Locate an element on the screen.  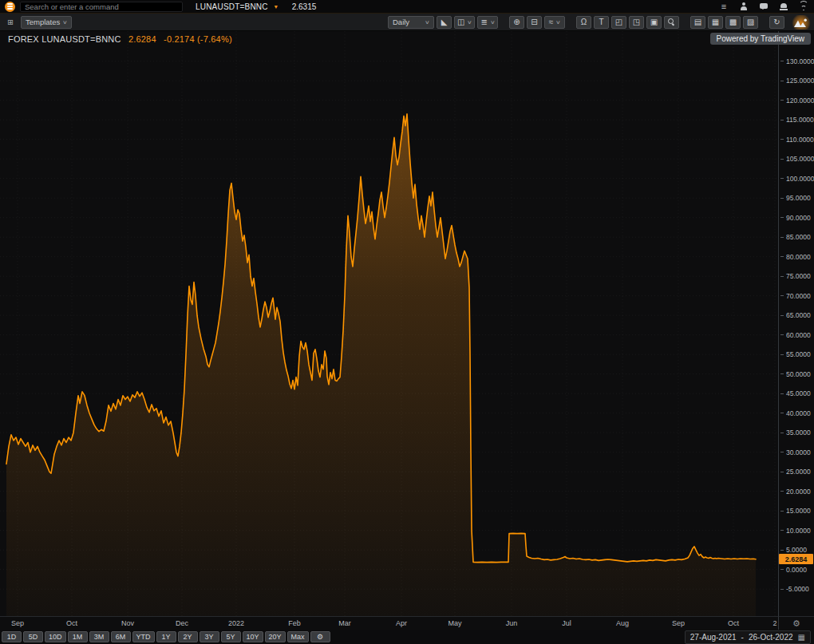
y-axis-value: 105.0000 is located at coordinates (800, 159).